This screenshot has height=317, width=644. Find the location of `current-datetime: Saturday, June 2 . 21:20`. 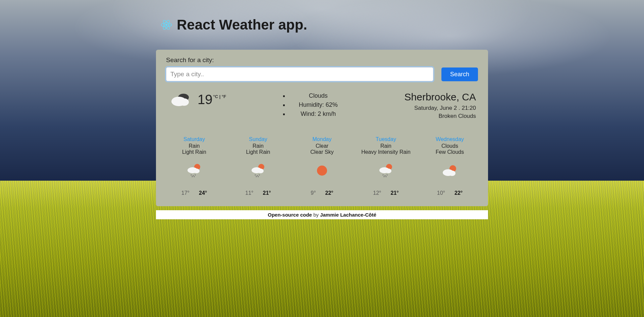

current-datetime: Saturday, June 2 . 21:20 is located at coordinates (440, 108).